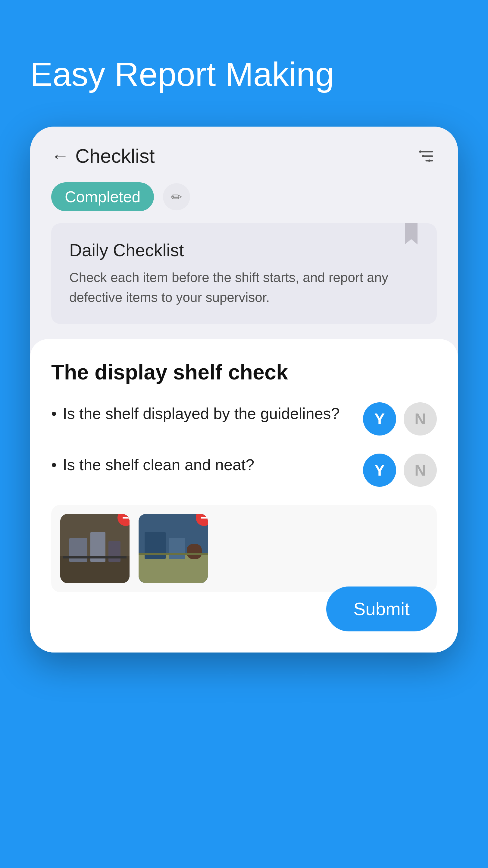  What do you see at coordinates (420, 470) in the screenshot?
I see `no-button-2: N` at bounding box center [420, 470].